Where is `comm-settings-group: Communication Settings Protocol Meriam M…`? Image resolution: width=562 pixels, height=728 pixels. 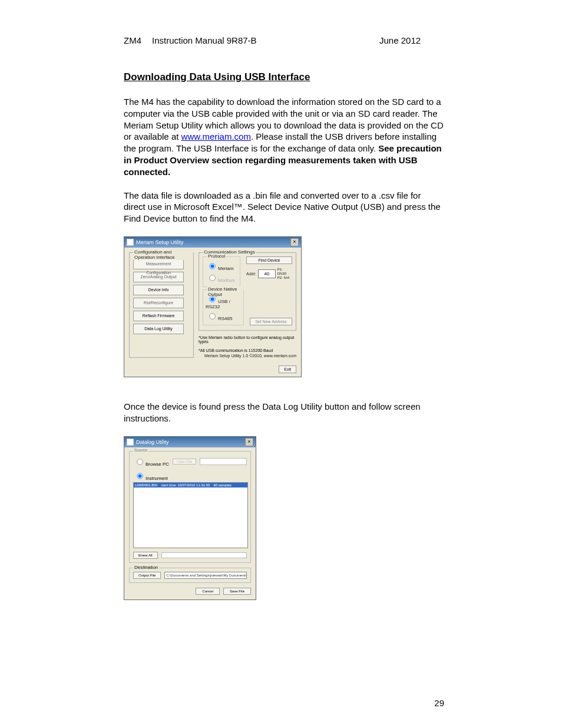 comm-settings-group: Communication Settings Protocol Meriam M… is located at coordinates (247, 291).